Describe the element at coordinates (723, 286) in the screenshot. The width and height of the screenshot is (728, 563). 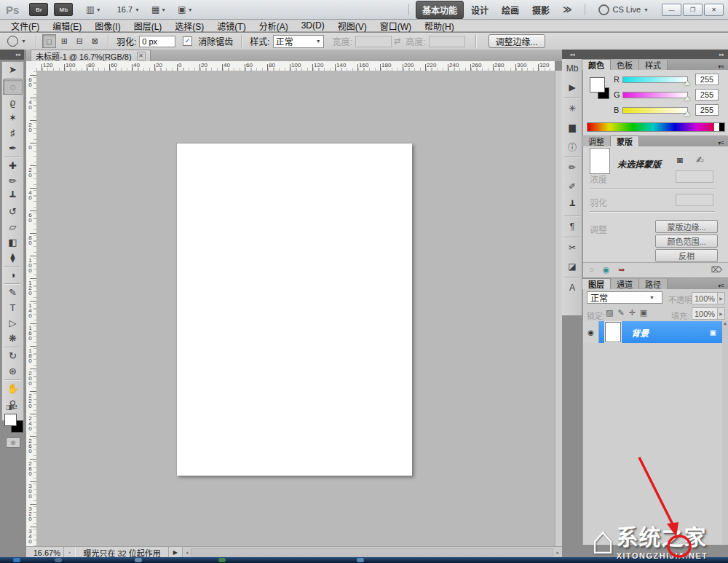
I see `layers-panel-menu-icon: ▾≡` at that location.